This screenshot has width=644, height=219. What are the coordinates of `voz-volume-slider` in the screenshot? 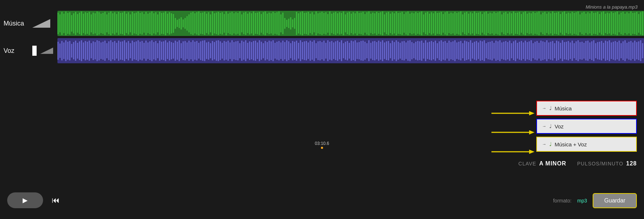 It's located at (34, 51).